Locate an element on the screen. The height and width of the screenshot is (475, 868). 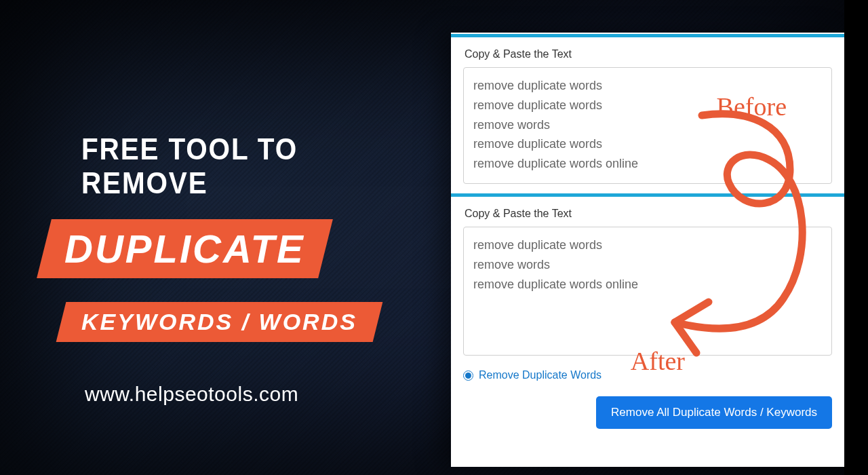
pill1-text: DUPLICATE is located at coordinates (184, 248).